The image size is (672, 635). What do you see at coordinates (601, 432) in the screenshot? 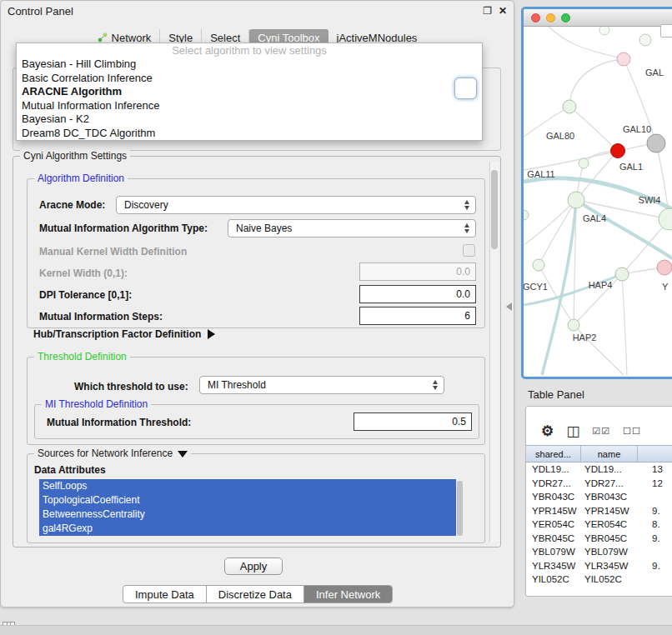
I see `select-all-checks-icon: ☑☑` at bounding box center [601, 432].